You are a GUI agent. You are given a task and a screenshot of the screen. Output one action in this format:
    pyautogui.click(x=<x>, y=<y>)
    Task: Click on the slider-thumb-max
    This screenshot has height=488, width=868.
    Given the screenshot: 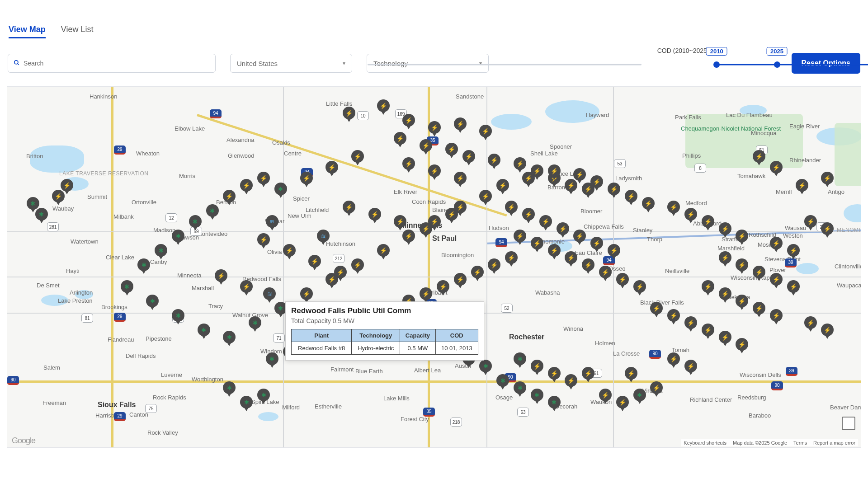 What is the action you would take?
    pyautogui.click(x=777, y=65)
    